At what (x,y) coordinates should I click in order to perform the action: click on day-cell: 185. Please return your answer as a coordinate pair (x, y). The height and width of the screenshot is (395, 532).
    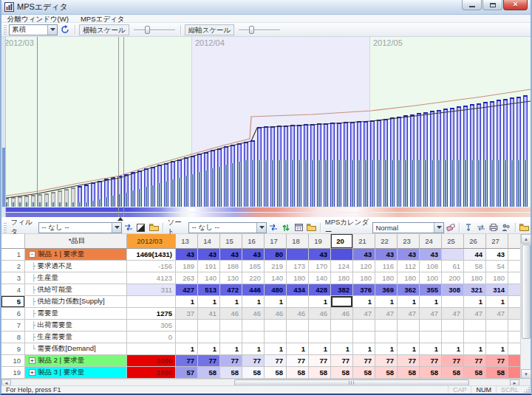
    Looking at the image, I should click on (253, 267).